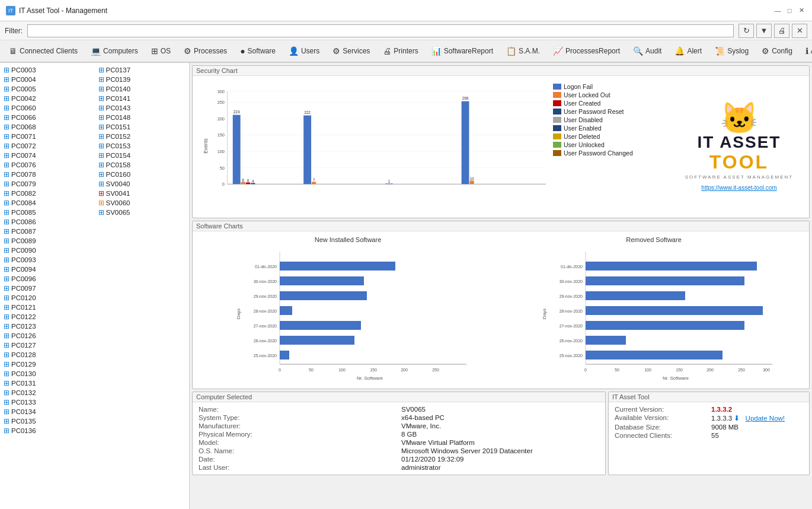  Describe the element at coordinates (7, 364) in the screenshot. I see `pc-icon-PC0129: ⊞` at that location.